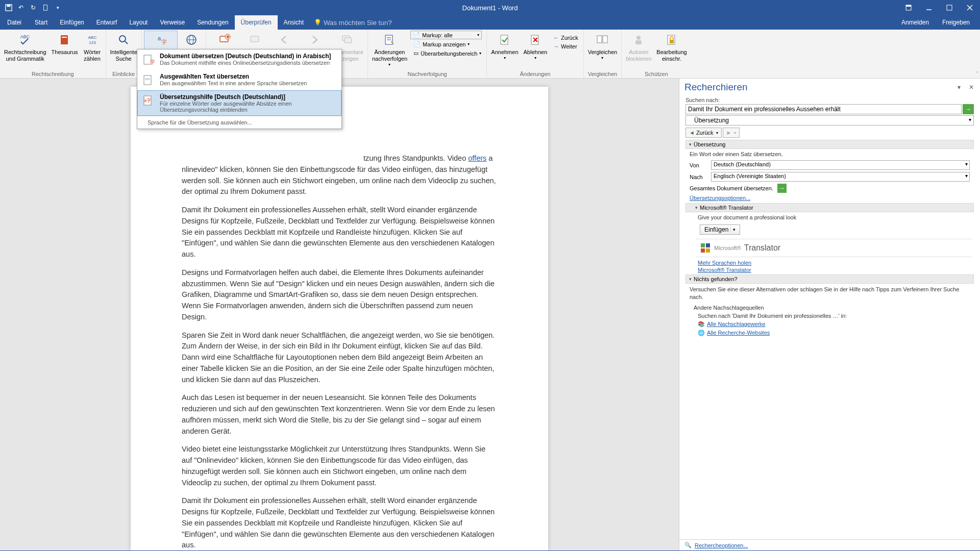  What do you see at coordinates (830, 144) in the screenshot?
I see `section-translate: ▾Übersetzung` at bounding box center [830, 144].